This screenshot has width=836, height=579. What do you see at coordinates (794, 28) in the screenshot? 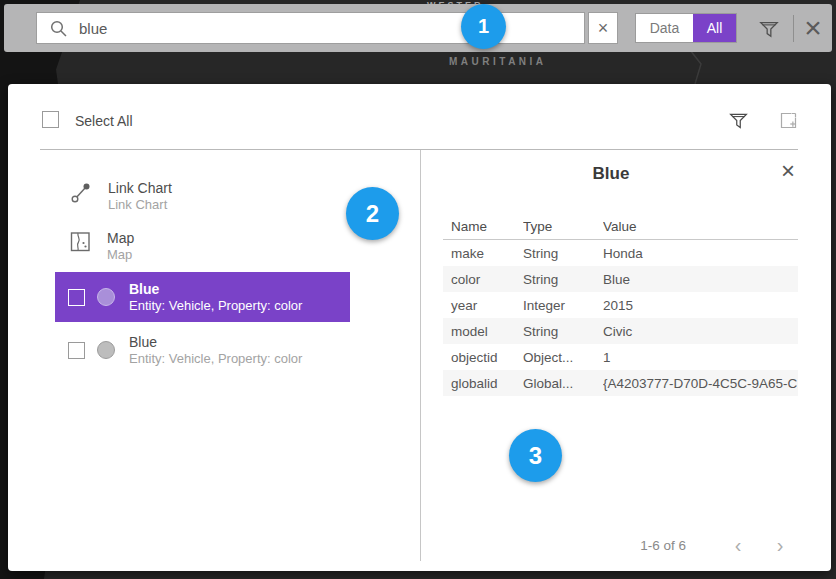
I see `toolbar-divider` at bounding box center [794, 28].